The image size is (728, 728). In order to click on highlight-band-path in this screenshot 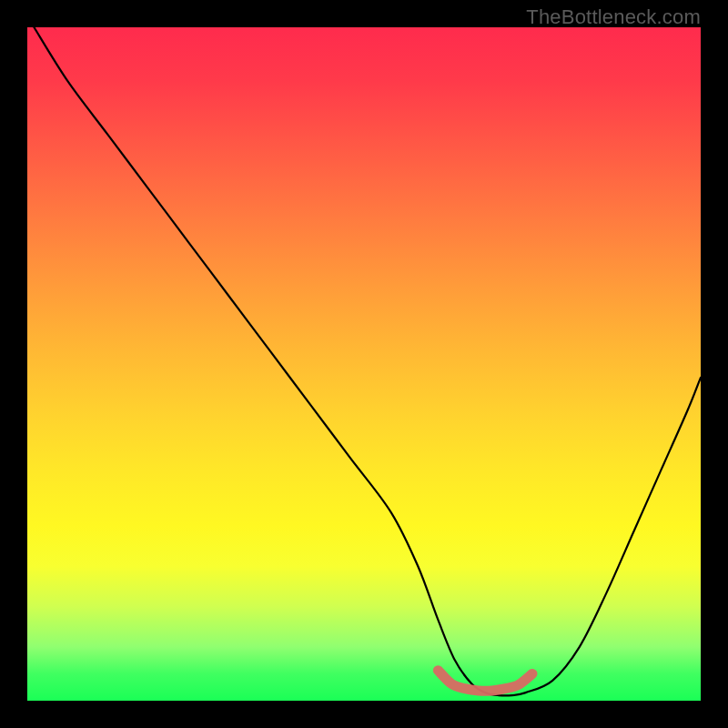, I will do `click(485, 681)`.